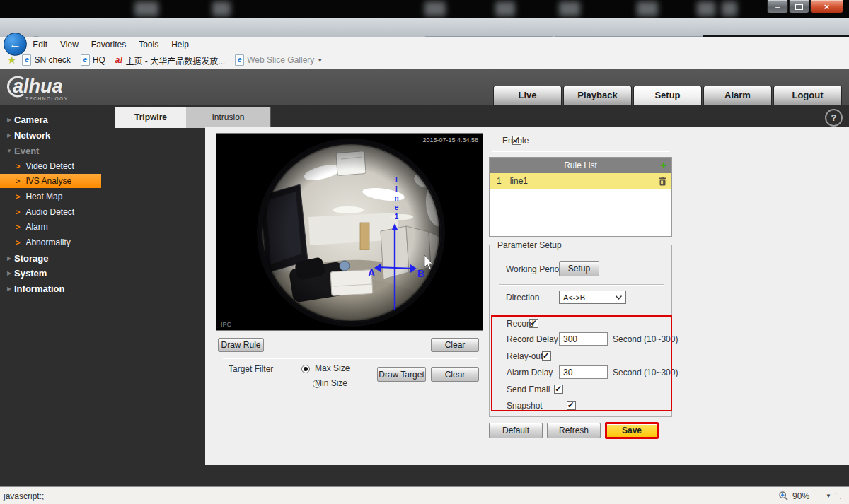  Describe the element at coordinates (69, 45) in the screenshot. I see `menu-view: View` at that location.